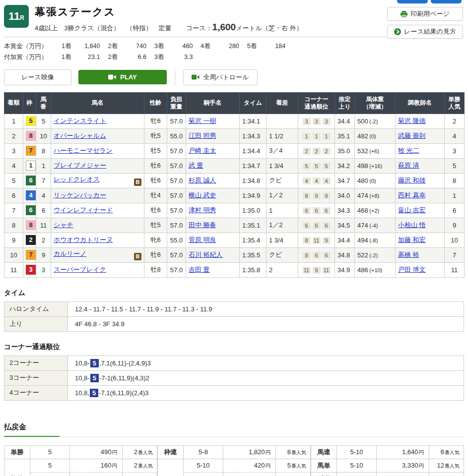 Image resolution: width=468 pixels, height=476 pixels. What do you see at coordinates (455, 210) in the screenshot?
I see `win-favorite-rank: 6` at bounding box center [455, 210].